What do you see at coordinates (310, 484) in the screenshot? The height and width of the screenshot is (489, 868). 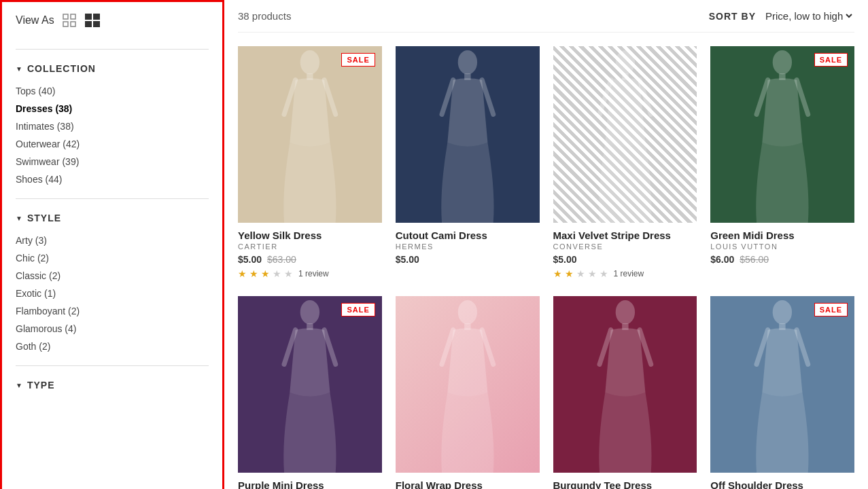 I see `product-name: Purple Mini Dress` at bounding box center [310, 484].